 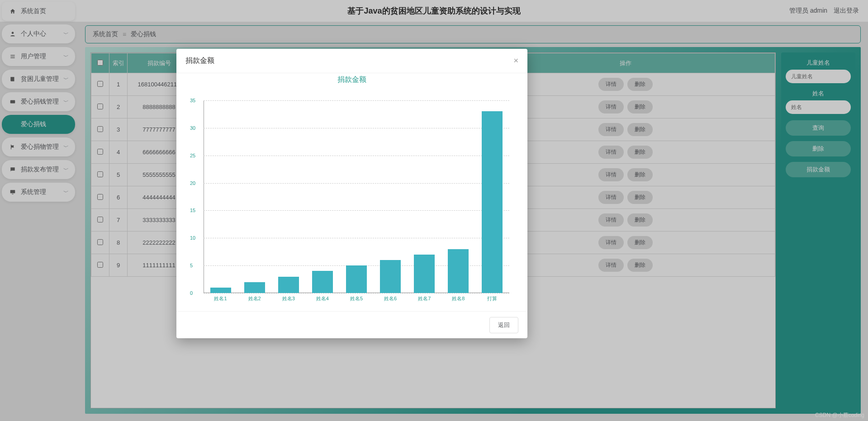 What do you see at coordinates (356, 298) in the screenshot?
I see `x-tick: 姓名5` at bounding box center [356, 298].